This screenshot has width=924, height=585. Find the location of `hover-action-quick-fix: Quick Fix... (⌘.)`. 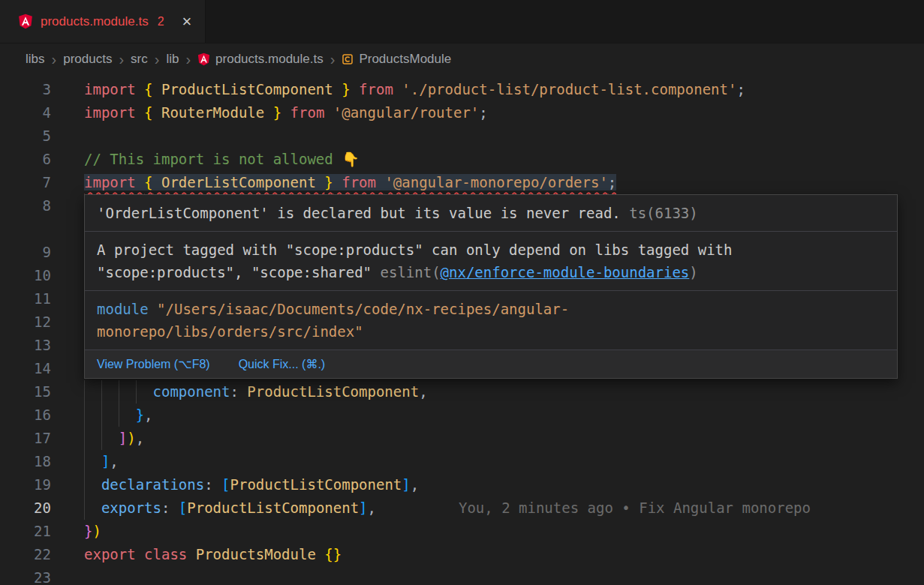

hover-action-quick-fix: Quick Fix... (⌘.) is located at coordinates (282, 364).